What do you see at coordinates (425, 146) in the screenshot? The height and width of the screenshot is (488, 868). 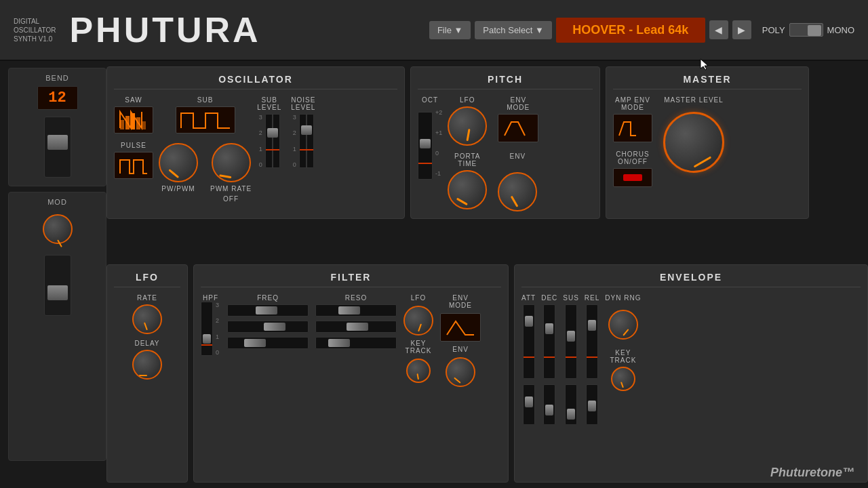 I see `oct-slider` at bounding box center [425, 146].